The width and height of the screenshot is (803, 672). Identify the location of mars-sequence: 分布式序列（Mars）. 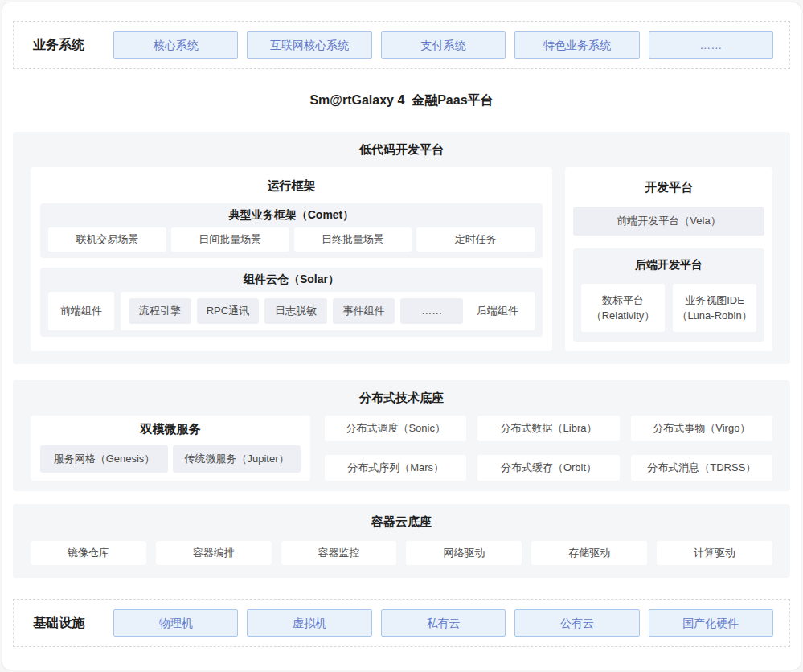
(395, 468).